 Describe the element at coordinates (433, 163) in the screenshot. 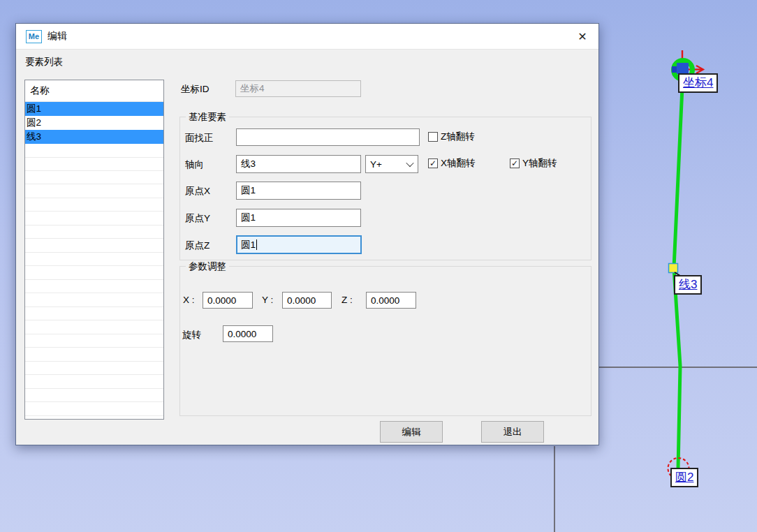

I see `flip-x-checkmark-icon: ✓` at that location.